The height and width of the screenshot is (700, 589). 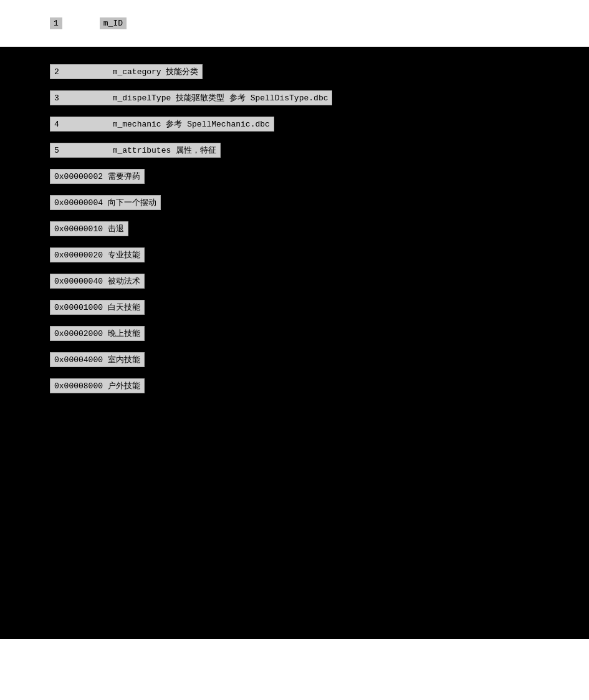 I want to click on row-3: 3 m_dispelType 技能驱散类型 参考 SpellDisType.db…, so click(x=294, y=98).